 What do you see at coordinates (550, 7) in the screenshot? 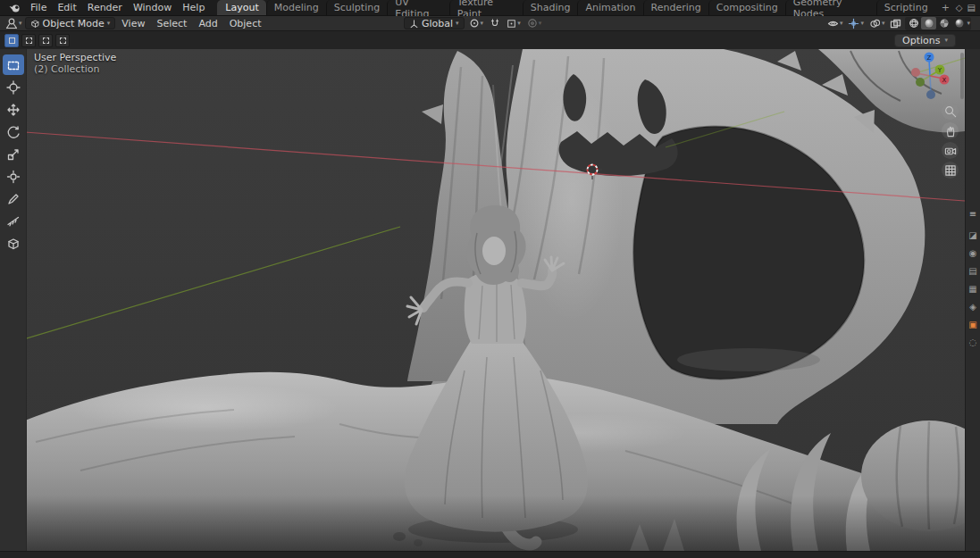
I see `tab-shading: Shading` at bounding box center [550, 7].